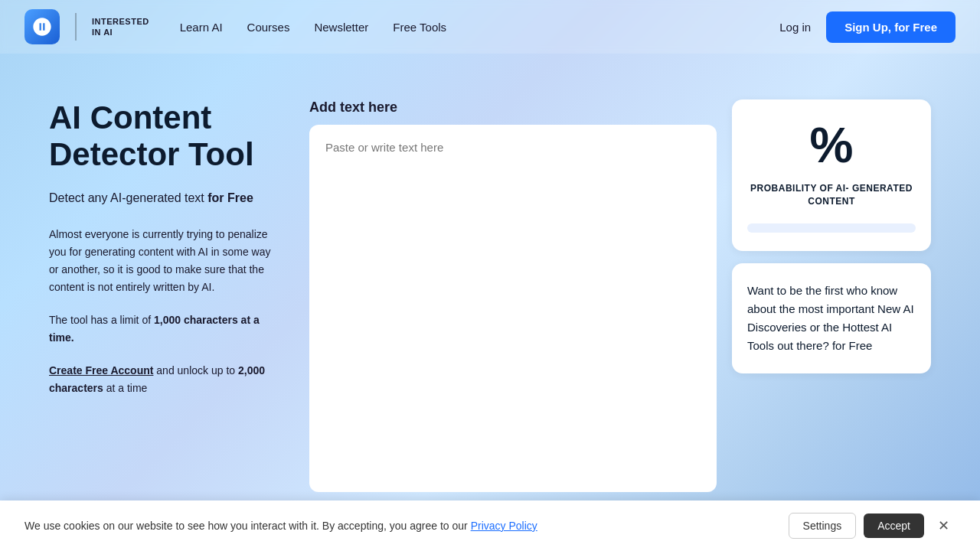 The image size is (980, 551). What do you see at coordinates (943, 526) in the screenshot?
I see `cookie-close-button: ✕` at bounding box center [943, 526].